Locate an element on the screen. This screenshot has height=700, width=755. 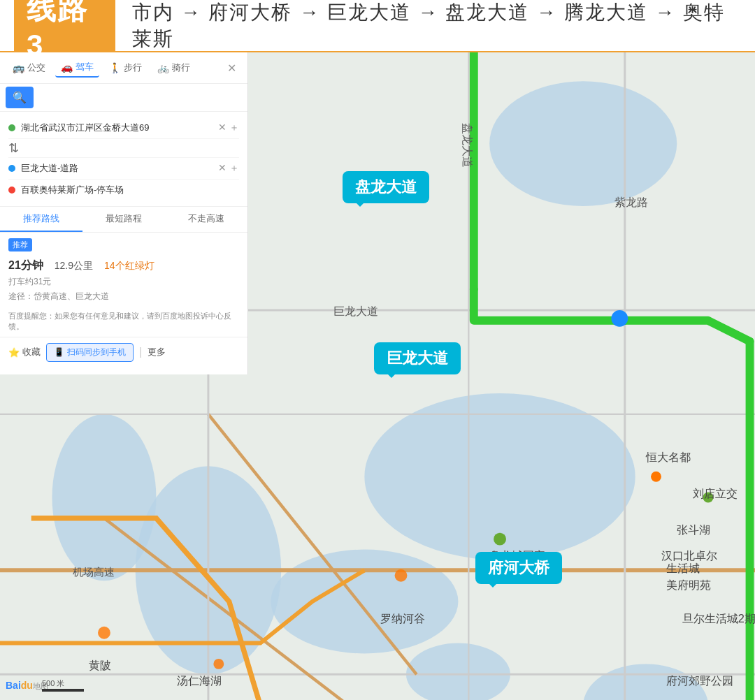
route-title: 市内 → 府河大桥 → 巨龙大道 → 盘龙大道 → 腾龙大道 → 奥特莱斯 is located at coordinates (436, 27).